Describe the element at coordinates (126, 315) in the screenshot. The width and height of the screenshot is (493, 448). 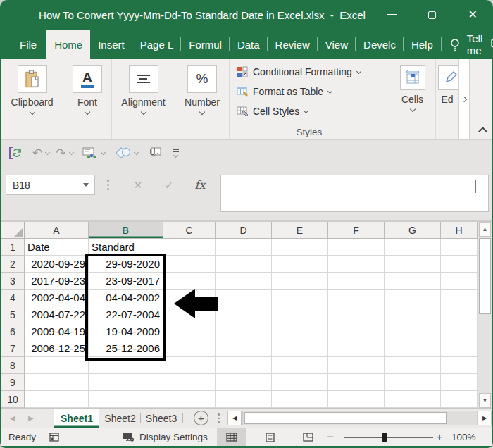
I see `cell-B5: 22-07-2004` at that location.